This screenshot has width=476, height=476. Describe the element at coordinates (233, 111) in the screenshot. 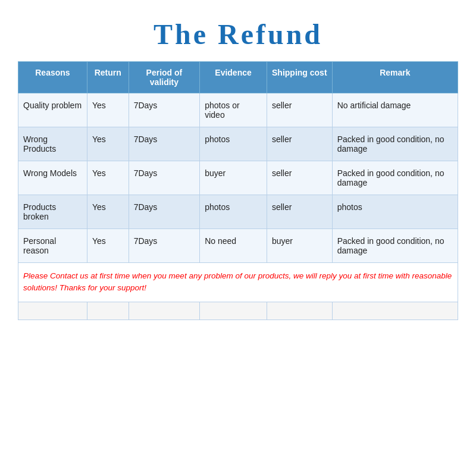

I see `cell-evidence: photos or video` at that location.